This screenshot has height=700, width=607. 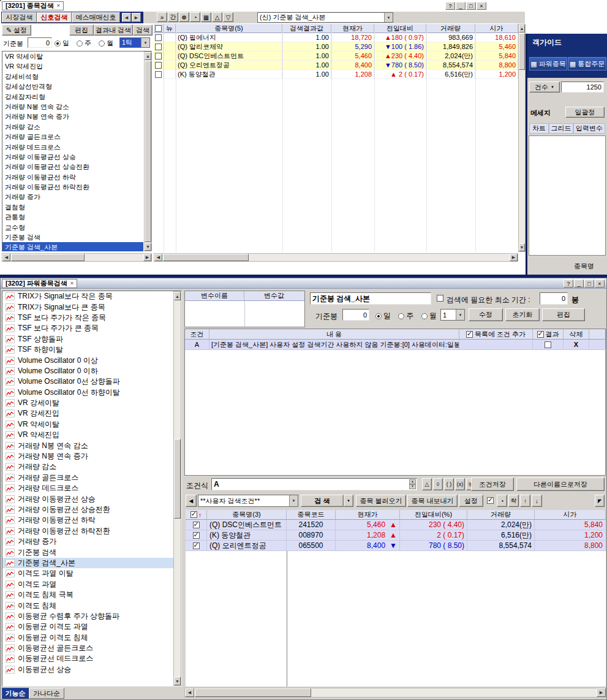 What do you see at coordinates (371, 299) in the screenshot?
I see `preset-name-field: 기준봉 검색_사본` at bounding box center [371, 299].